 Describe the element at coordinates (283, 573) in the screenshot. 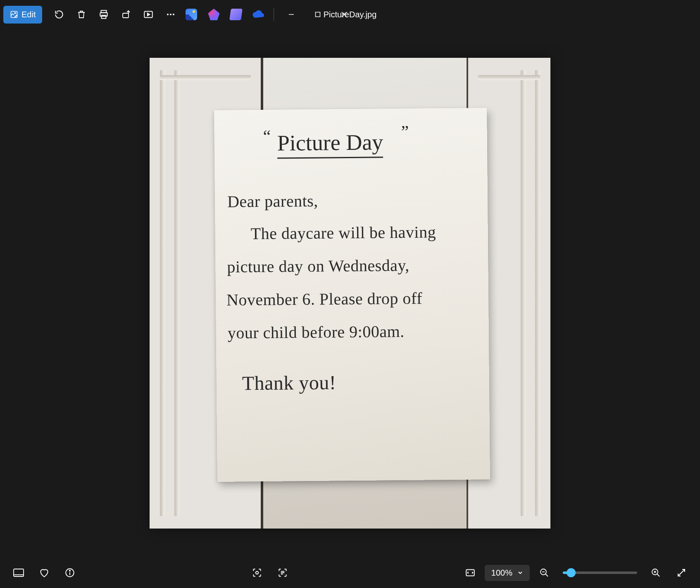

I see `text-scan-icon` at that location.